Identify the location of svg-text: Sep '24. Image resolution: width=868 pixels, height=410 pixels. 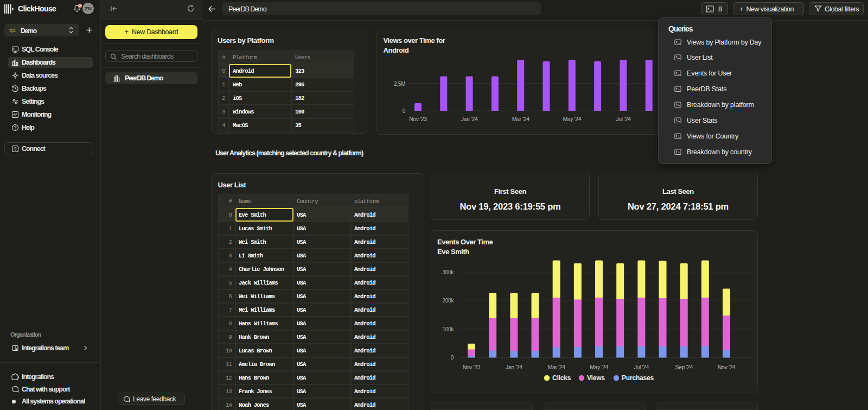
(684, 367).